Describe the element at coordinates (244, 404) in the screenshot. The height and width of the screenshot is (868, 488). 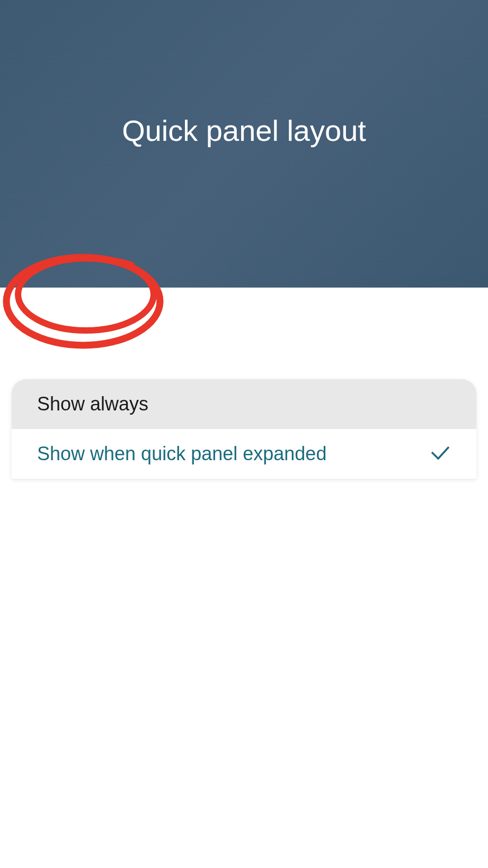
I see `dropdown-option-show-always: Show always` at that location.